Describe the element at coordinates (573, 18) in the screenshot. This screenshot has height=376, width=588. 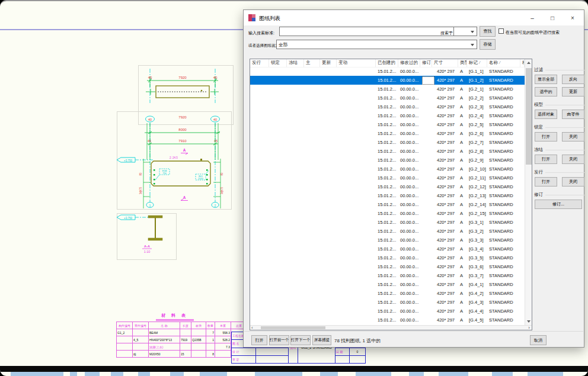
I see `close-button: ×` at that location.